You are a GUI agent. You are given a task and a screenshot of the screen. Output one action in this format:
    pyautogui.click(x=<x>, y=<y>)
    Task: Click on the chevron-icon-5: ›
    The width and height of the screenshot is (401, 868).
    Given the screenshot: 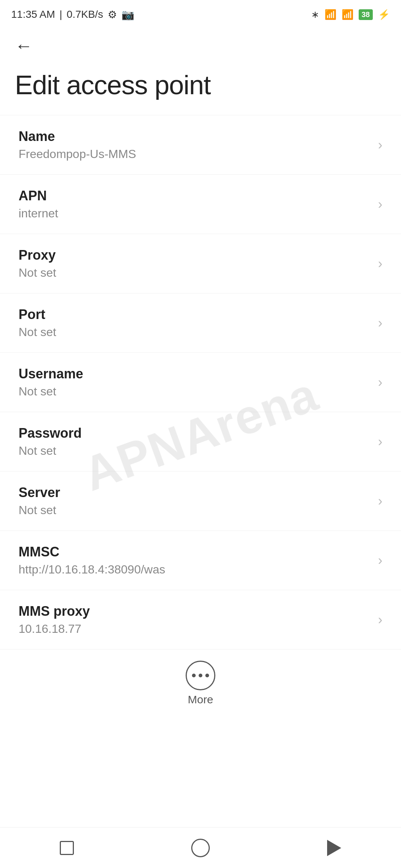 What is the action you would take?
    pyautogui.click(x=380, y=442)
    